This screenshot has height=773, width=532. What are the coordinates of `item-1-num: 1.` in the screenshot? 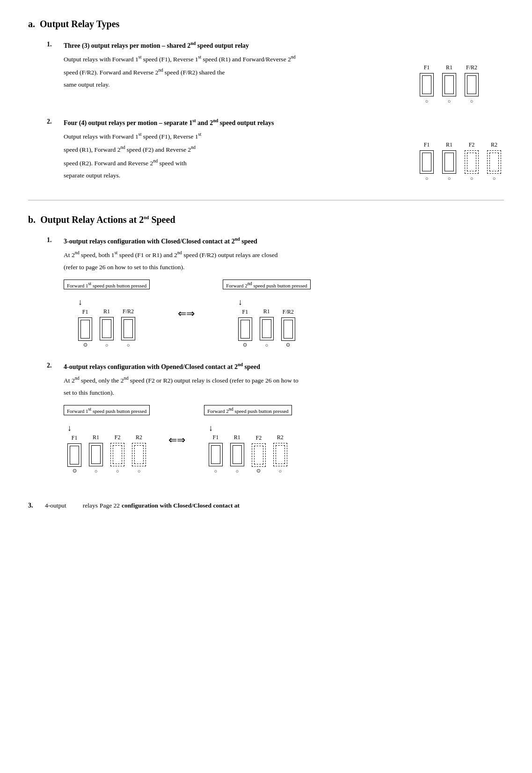 It's located at (55, 66).